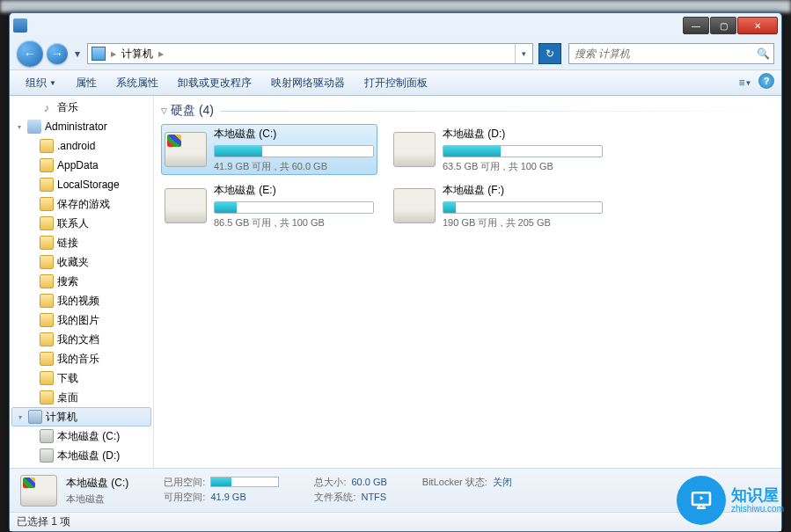 This screenshot has height=532, width=791. What do you see at coordinates (62, 417) in the screenshot?
I see `sidebar-item-label: 计算机` at bounding box center [62, 417].